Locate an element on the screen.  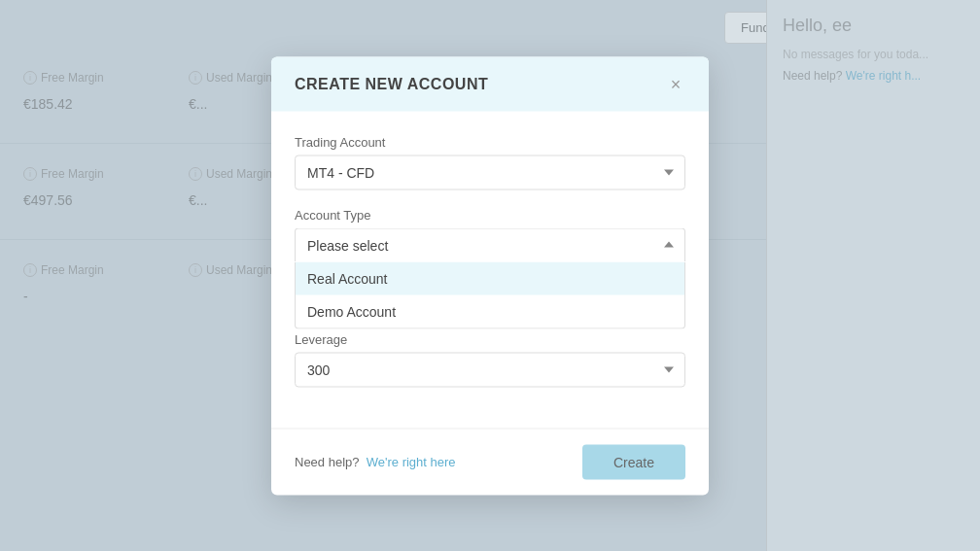
close-icon: × is located at coordinates (676, 84).